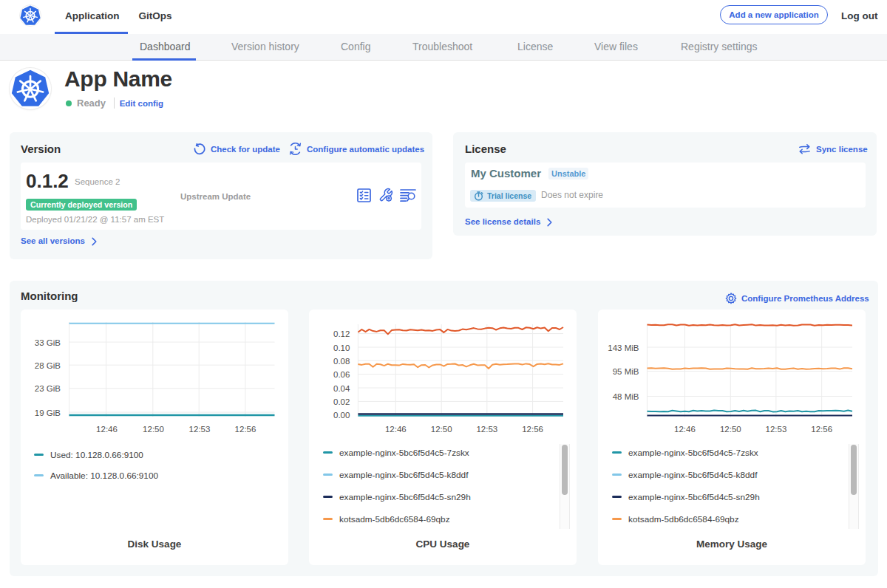  I want to click on svg-text: 0.10, so click(341, 348).